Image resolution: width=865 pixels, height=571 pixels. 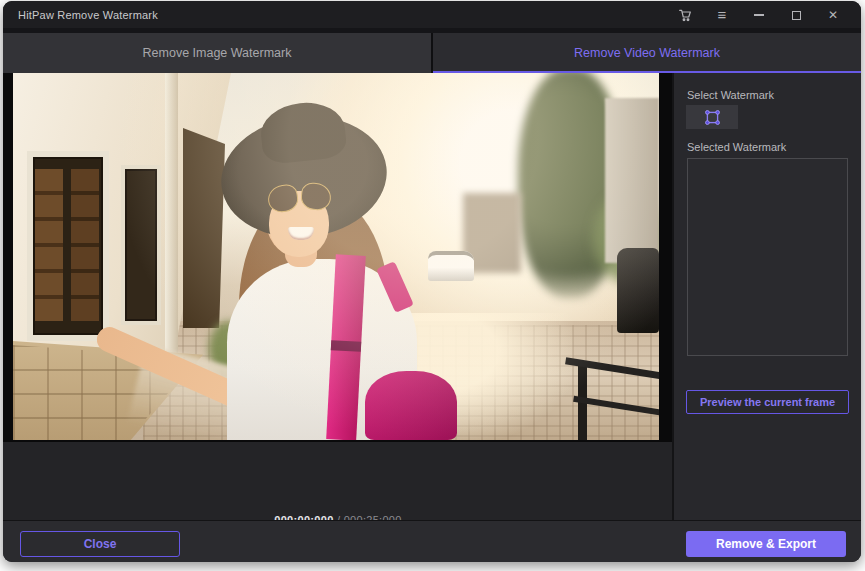 I want to click on titlebar-icons: ≡ ✕, so click(x=769, y=15).